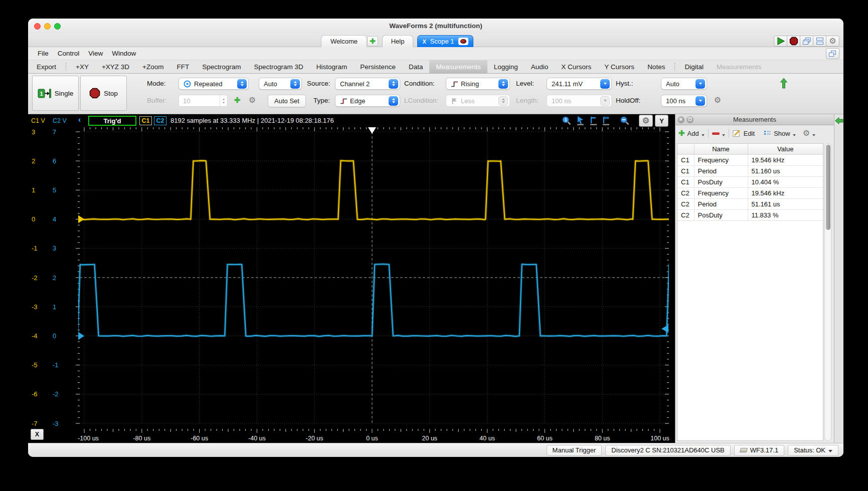 The height and width of the screenshot is (491, 868). What do you see at coordinates (373, 41) in the screenshot?
I see `add-instrument-button: ✚` at bounding box center [373, 41].